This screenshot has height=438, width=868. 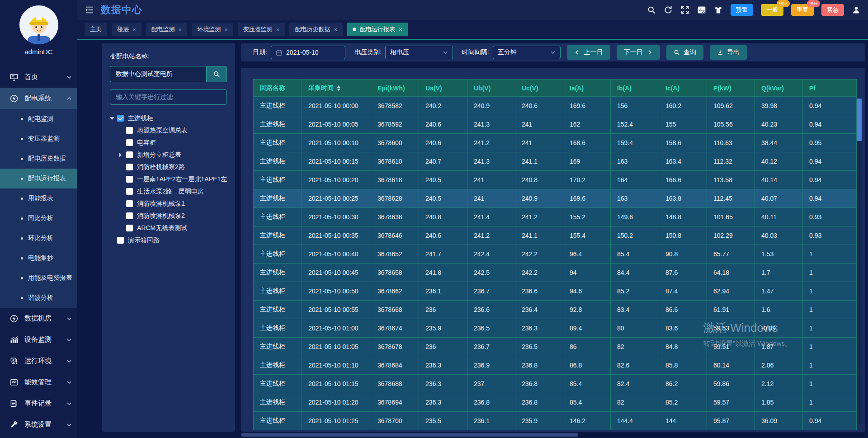 What do you see at coordinates (316, 29) in the screenshot?
I see `tab-power-history: 配电历史数据×` at bounding box center [316, 29].